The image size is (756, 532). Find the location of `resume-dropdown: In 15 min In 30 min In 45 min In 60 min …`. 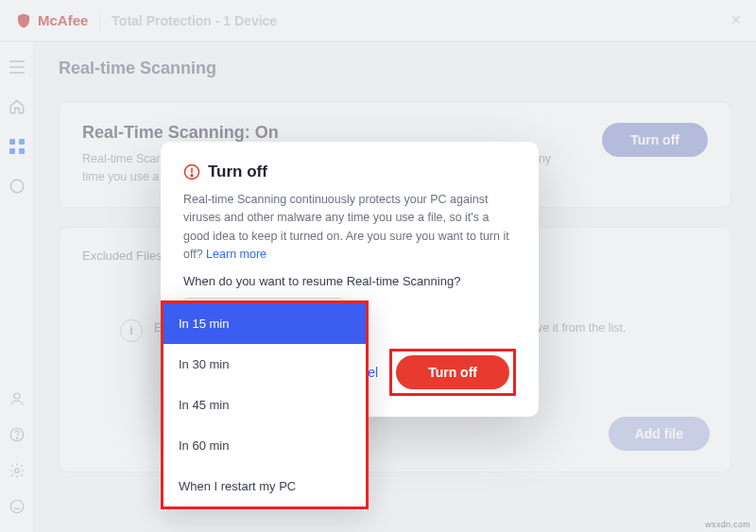

resume-dropdown: In 15 min In 30 min In 45 min In 60 min … is located at coordinates (265, 404).